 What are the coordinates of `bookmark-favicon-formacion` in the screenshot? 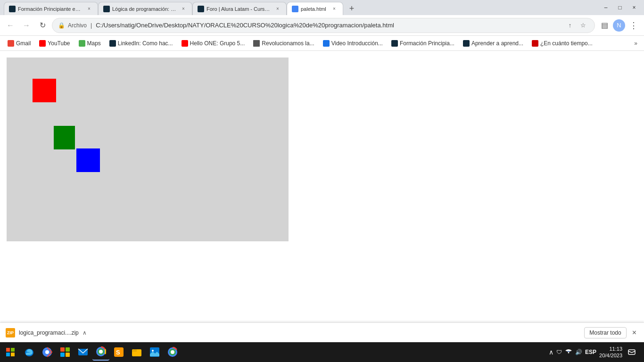 It's located at (395, 43).